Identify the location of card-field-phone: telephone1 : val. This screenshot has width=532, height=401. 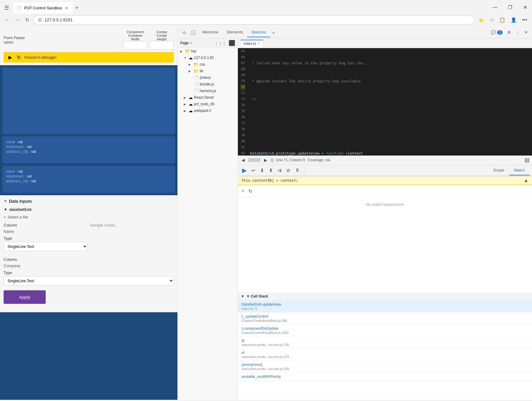
(89, 147).